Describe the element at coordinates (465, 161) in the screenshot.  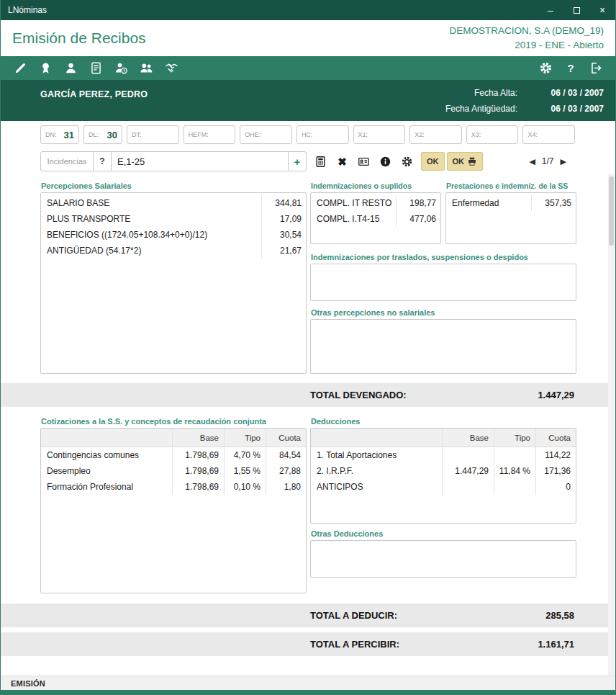
I see `ok-print-button: OK` at that location.